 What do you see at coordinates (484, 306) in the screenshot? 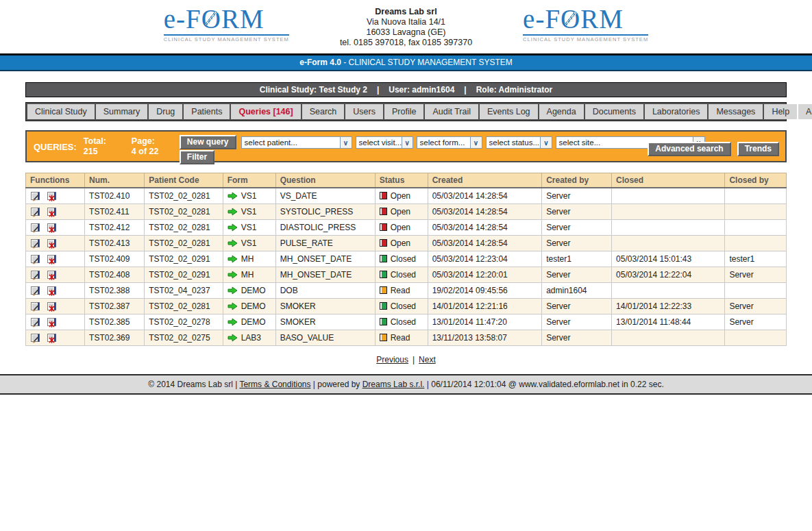
I see `created-timestamp: 14/01/2014 12:21:16` at bounding box center [484, 306].